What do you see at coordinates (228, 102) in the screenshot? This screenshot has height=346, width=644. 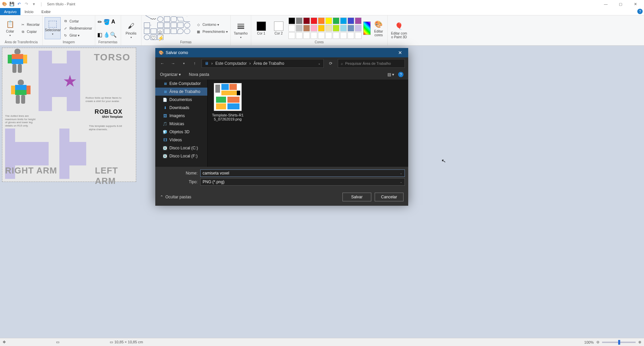 I see `file-item: Template-Shirts-R15_07262019.png` at bounding box center [228, 102].